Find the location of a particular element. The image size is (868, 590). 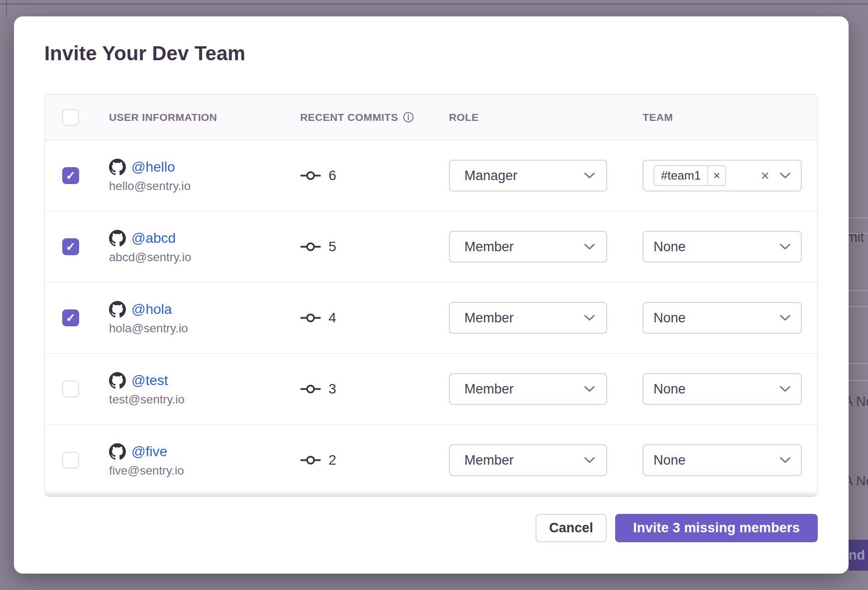

table-row: @test test@sentry.io 3 Member is located at coordinates (431, 389).